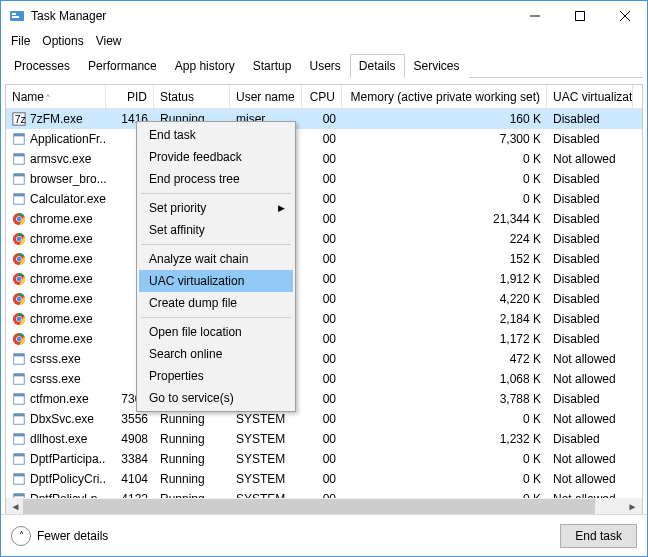 This screenshot has height=557, width=648. Describe the element at coordinates (324, 535) in the screenshot. I see `footer-bar: ˄ Fewer details End task` at that location.